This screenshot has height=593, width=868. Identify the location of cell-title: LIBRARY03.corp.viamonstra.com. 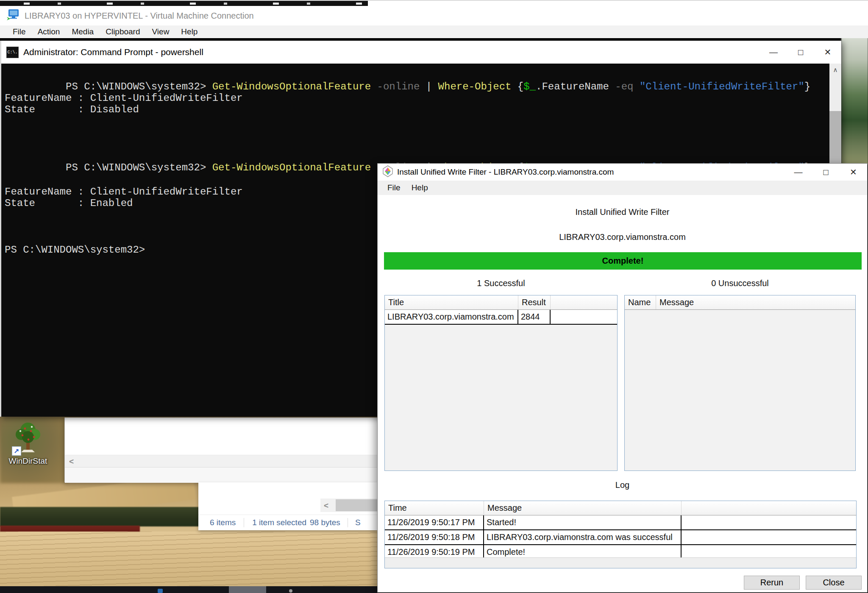
(452, 317).